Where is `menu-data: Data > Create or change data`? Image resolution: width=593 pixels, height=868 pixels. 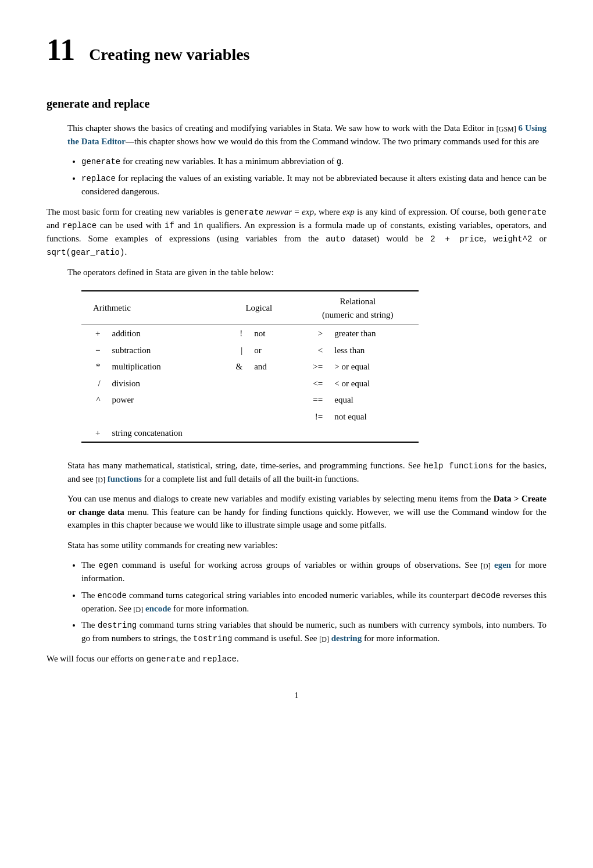 menu-data: Data > Create or change data is located at coordinates (307, 505).